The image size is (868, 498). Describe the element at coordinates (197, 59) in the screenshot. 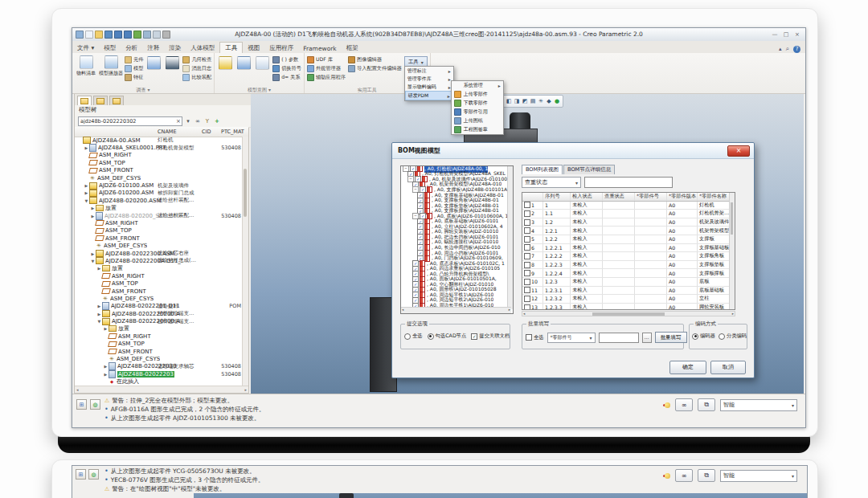

I see `geometry-check-button: 几何检查` at that location.